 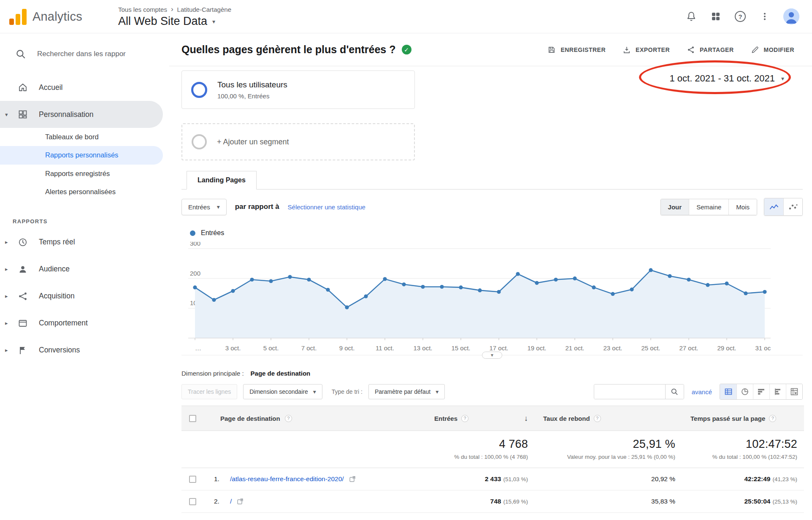 What do you see at coordinates (794, 392) in the screenshot?
I see `pivot-view-icon` at bounding box center [794, 392].